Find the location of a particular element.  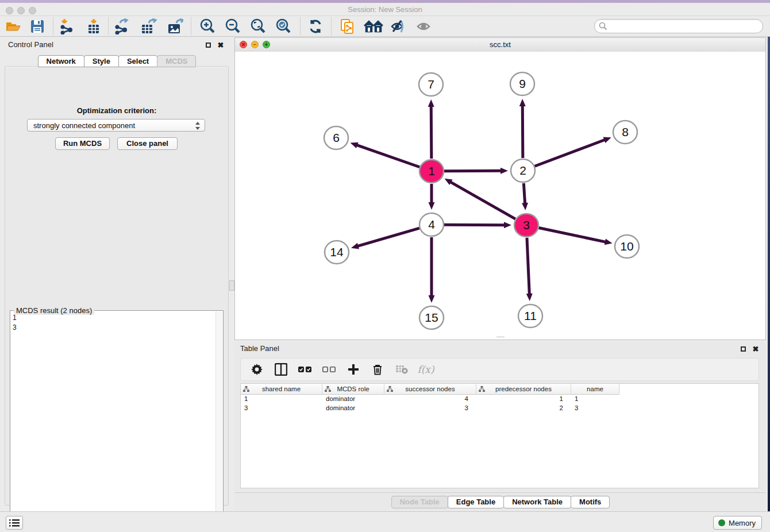

task-history-button is located at coordinates (14, 523).